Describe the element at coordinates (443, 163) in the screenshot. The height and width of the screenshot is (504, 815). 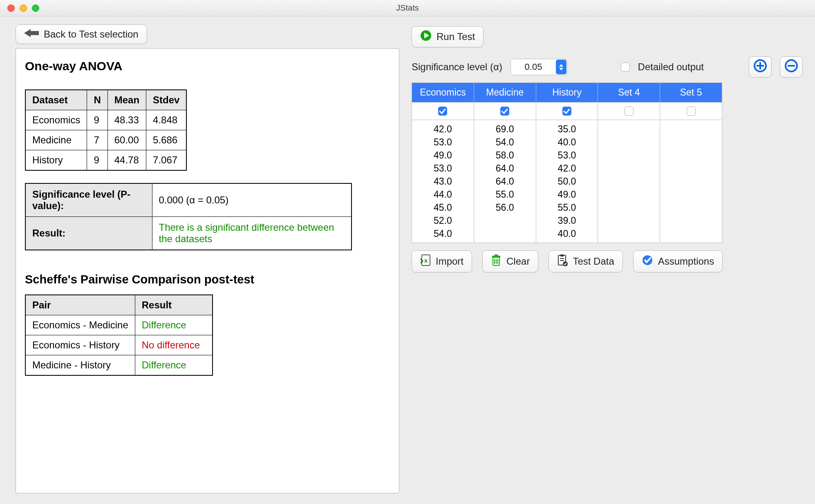
I see `data-column: Economics 42.053.049.053.043.044.045.052…` at that location.